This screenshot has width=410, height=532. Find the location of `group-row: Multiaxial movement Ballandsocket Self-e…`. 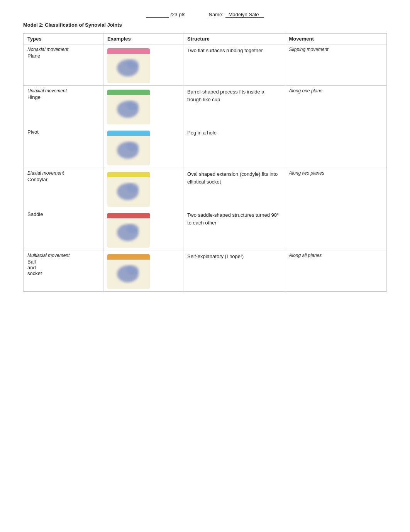

group-row: Multiaxial movement Ballandsocket Self-e… is located at coordinates (205, 271).